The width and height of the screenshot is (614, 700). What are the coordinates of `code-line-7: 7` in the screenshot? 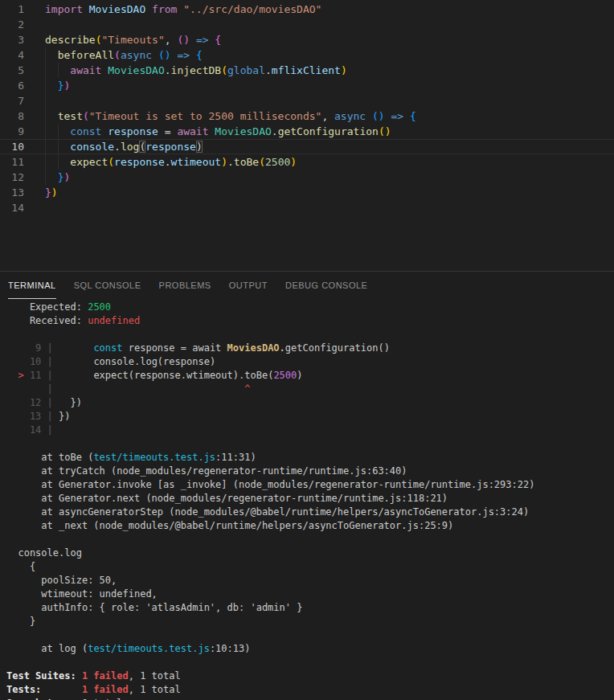 It's located at (307, 101).